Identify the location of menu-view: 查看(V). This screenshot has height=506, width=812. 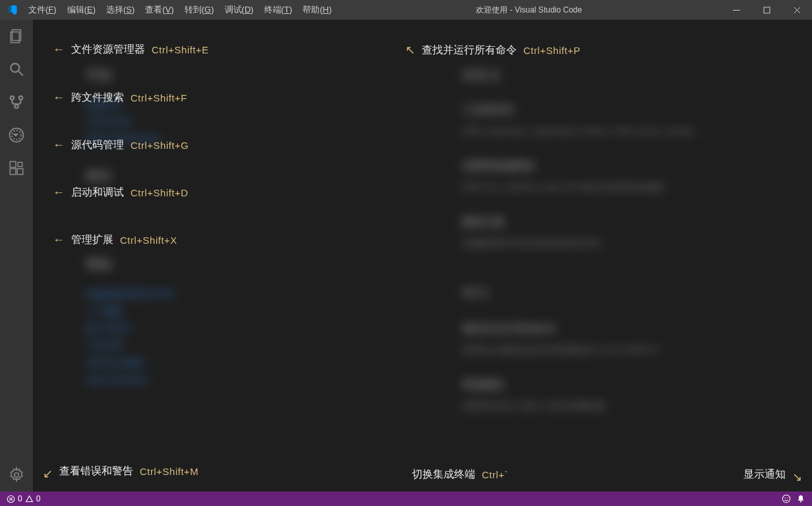
(160, 10).